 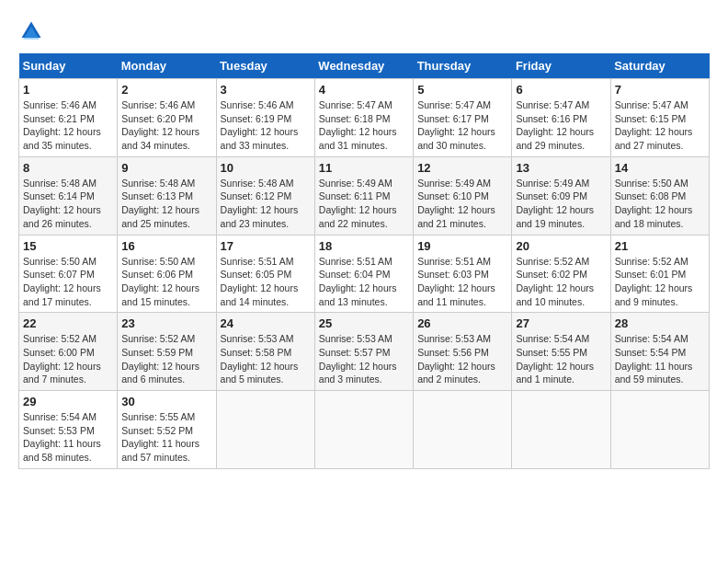 What do you see at coordinates (561, 282) in the screenshot?
I see `day-info: Sunrise: 5:52 AMSunset: 6:02 PMDaylight:…` at bounding box center [561, 282].